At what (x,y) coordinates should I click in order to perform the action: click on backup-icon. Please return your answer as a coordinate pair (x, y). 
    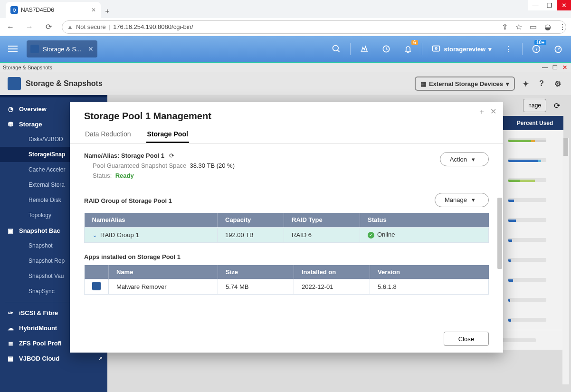
    Looking at the image, I should click on (386, 49).